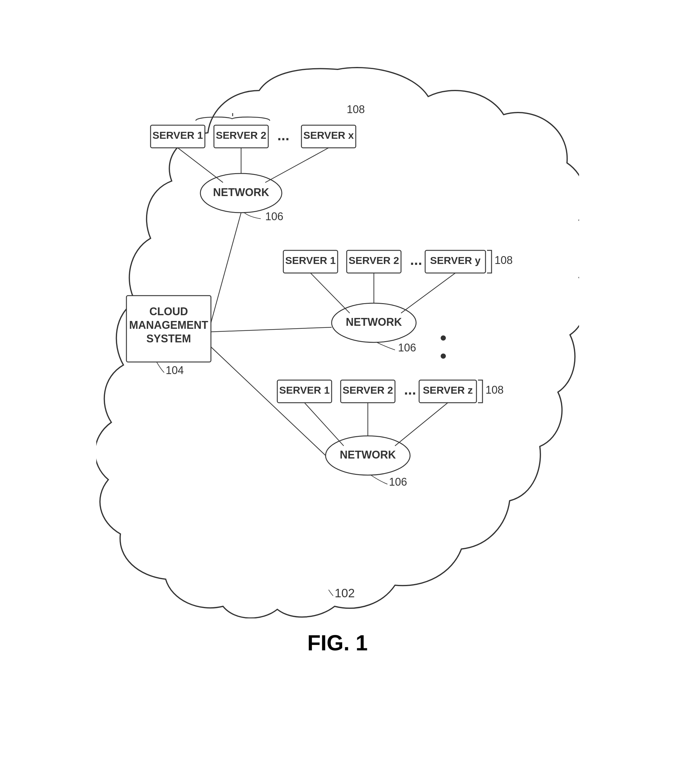  I want to click on top-108-label: 108, so click(356, 109).